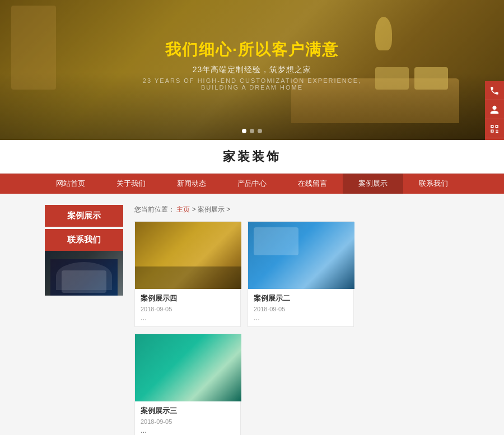 The height and width of the screenshot is (435, 504). Describe the element at coordinates (252, 184) in the screenshot. I see `nav-bar: 网站首页 关于我们 新闻动态 产品中心 在线留言 案例展示 联系我们` at that location.